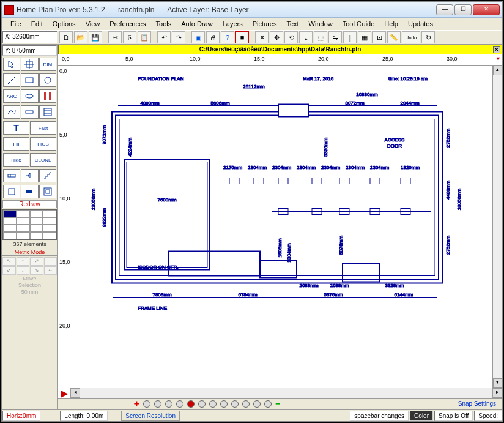 The image size is (504, 423). What do you see at coordinates (64, 24) in the screenshot?
I see `menu-options: Options` at bounding box center [64, 24].